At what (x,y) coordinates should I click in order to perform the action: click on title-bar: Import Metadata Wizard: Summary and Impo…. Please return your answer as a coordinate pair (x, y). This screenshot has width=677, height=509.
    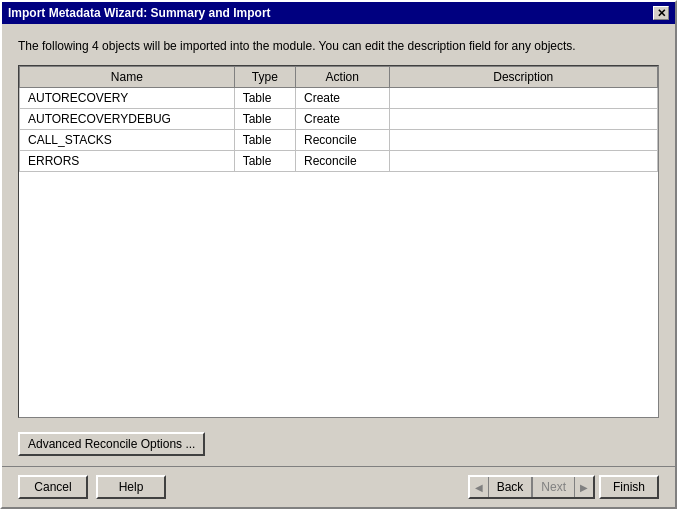
    Looking at the image, I should click on (338, 13).